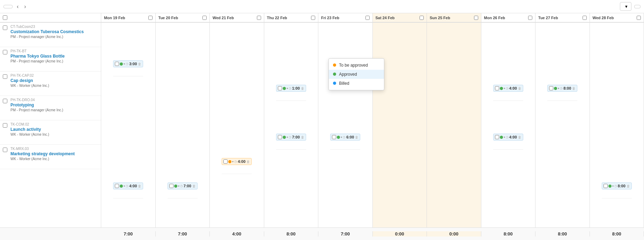  What do you see at coordinates (346, 125) in the screenshot?
I see `day-col-fri23: ▾◷1:00🗑To be approvedApprovedBilled▾◷6:0…` at bounding box center [346, 125].